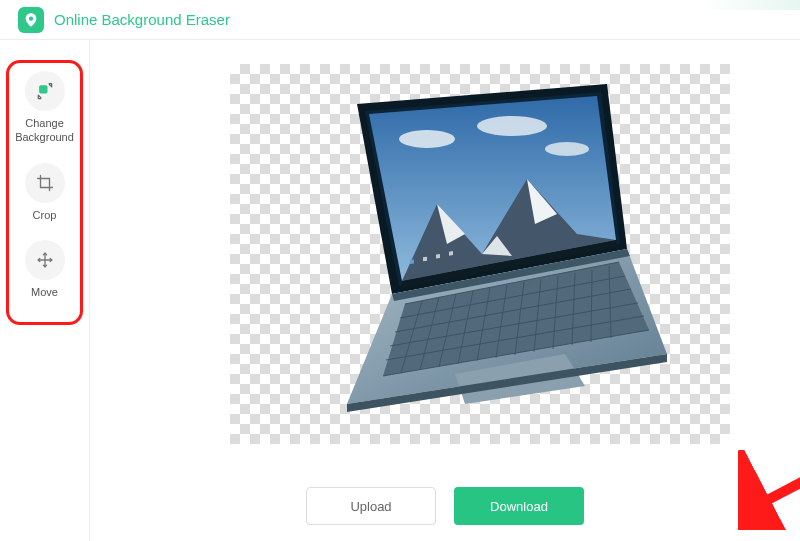 This screenshot has width=800, height=541. What do you see at coordinates (371, 506) in the screenshot?
I see `upload-button: Upload` at bounding box center [371, 506].